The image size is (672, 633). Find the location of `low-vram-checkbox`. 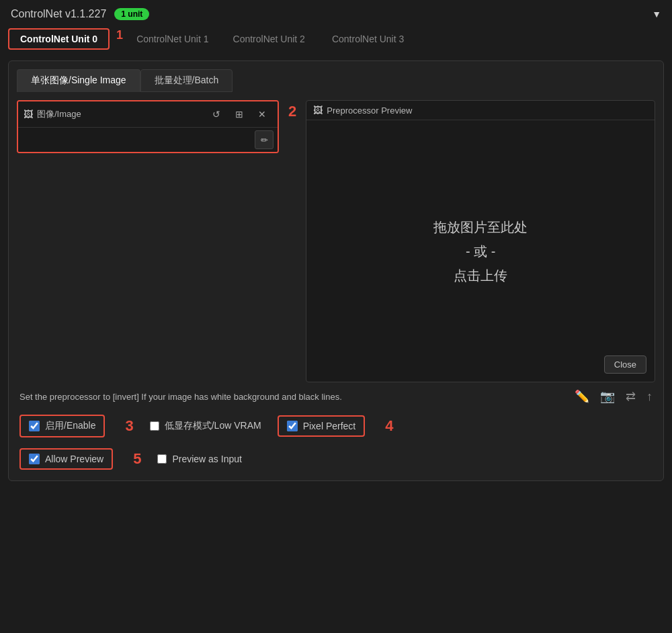

low-vram-checkbox is located at coordinates (155, 426).